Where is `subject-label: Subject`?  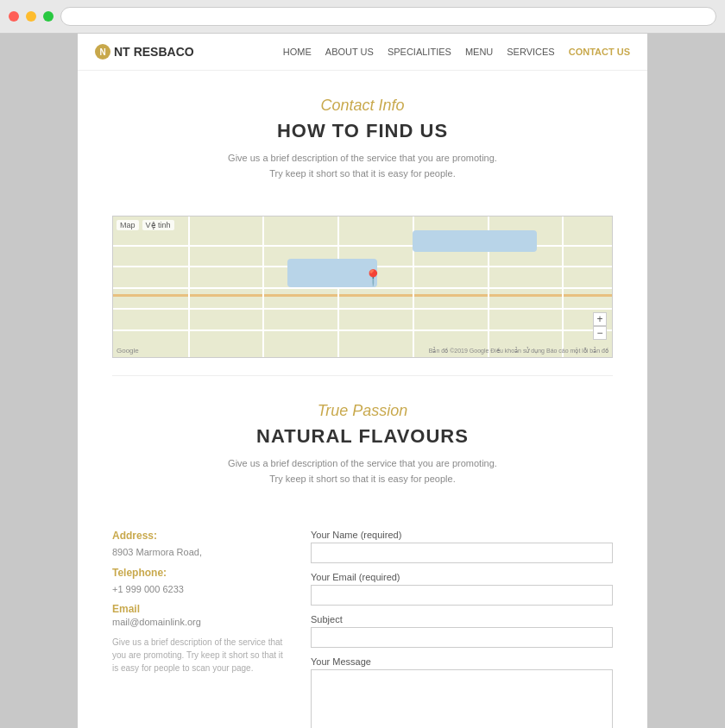 subject-label: Subject is located at coordinates (462, 619).